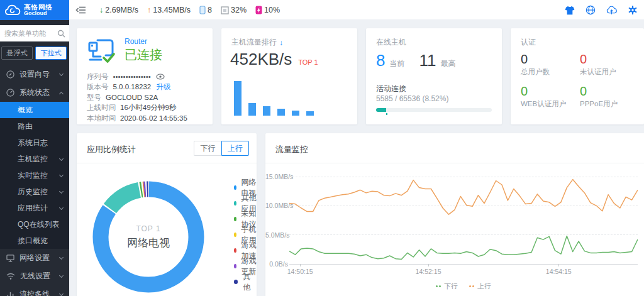  What do you see at coordinates (137, 107) in the screenshot?
I see `uptime-row: 上线时间16小时49分钟9秒` at bounding box center [137, 107].